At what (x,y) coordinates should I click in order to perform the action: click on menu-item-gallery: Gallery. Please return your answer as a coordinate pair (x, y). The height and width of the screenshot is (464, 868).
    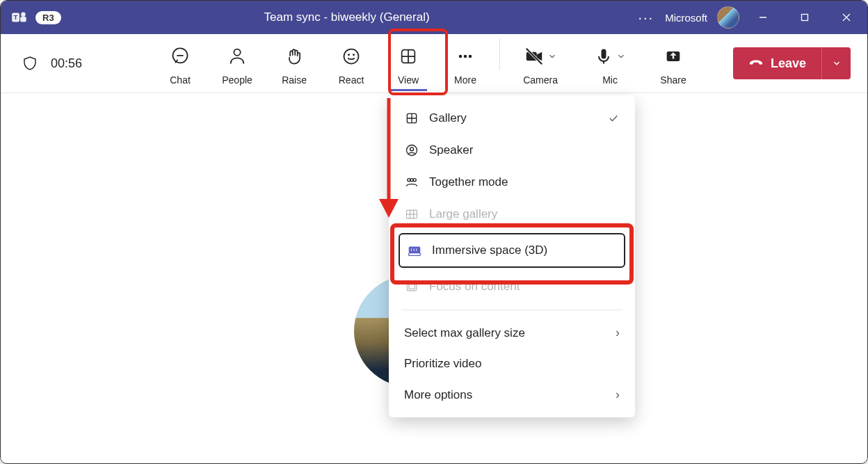
    Looking at the image, I should click on (512, 118).